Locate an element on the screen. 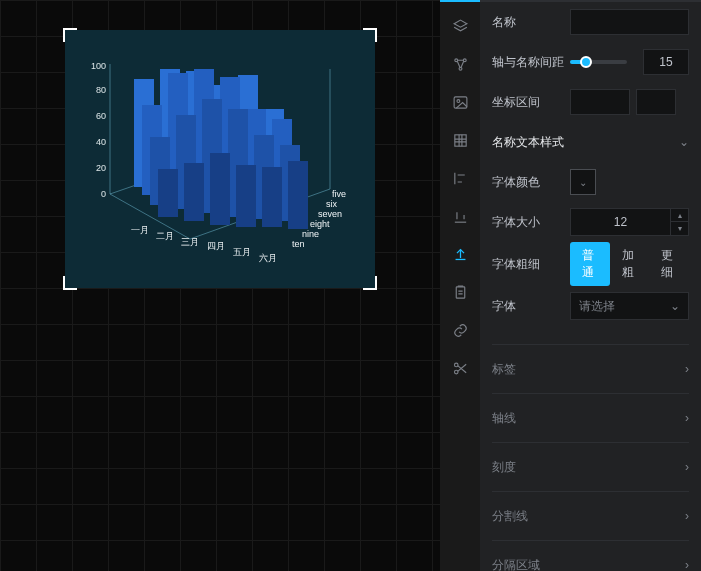 The width and height of the screenshot is (701, 571). font-weight-group: 普通 加粗 更细 is located at coordinates (630, 264).